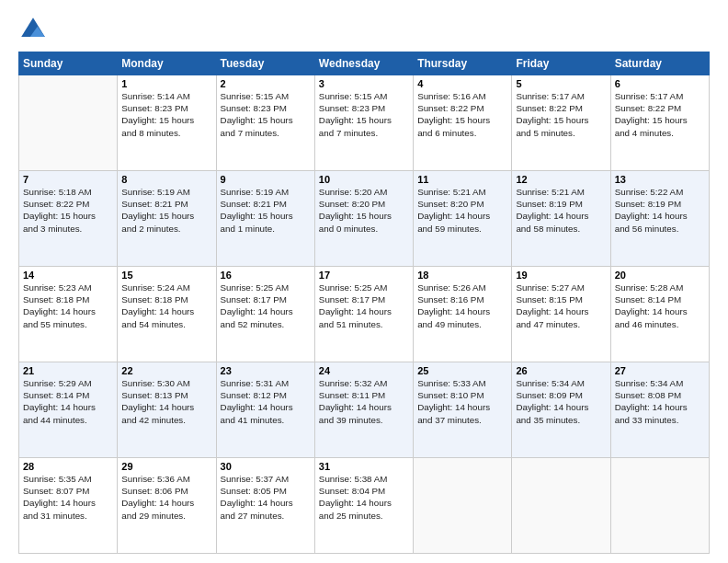 This screenshot has width=728, height=563. I want to click on day-number: 20, so click(660, 275).